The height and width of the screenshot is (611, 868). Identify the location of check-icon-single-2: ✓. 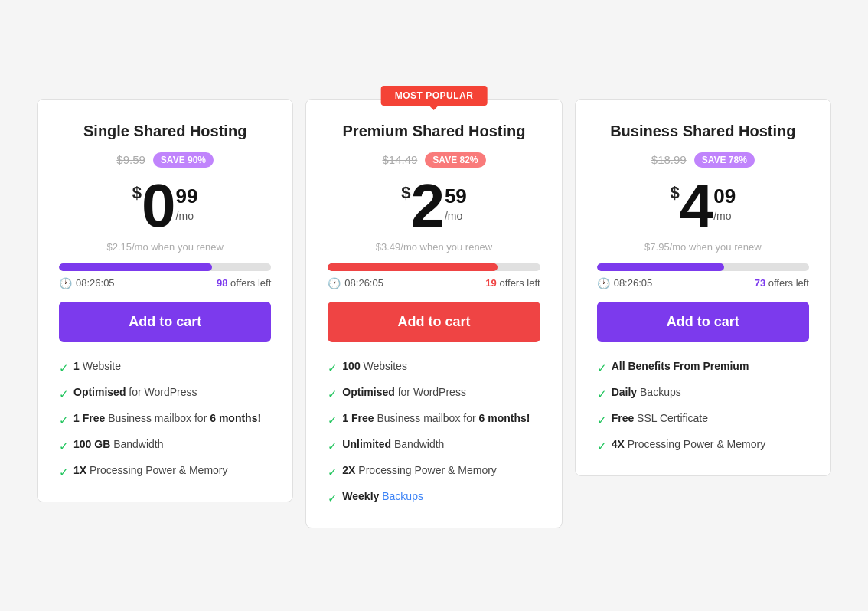
(64, 420).